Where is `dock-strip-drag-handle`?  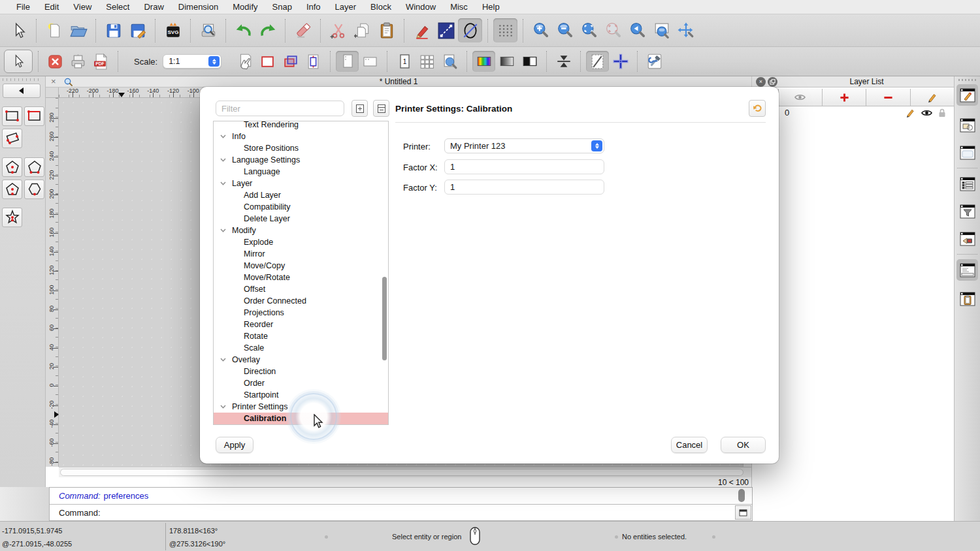
dock-strip-drag-handle is located at coordinates (968, 80).